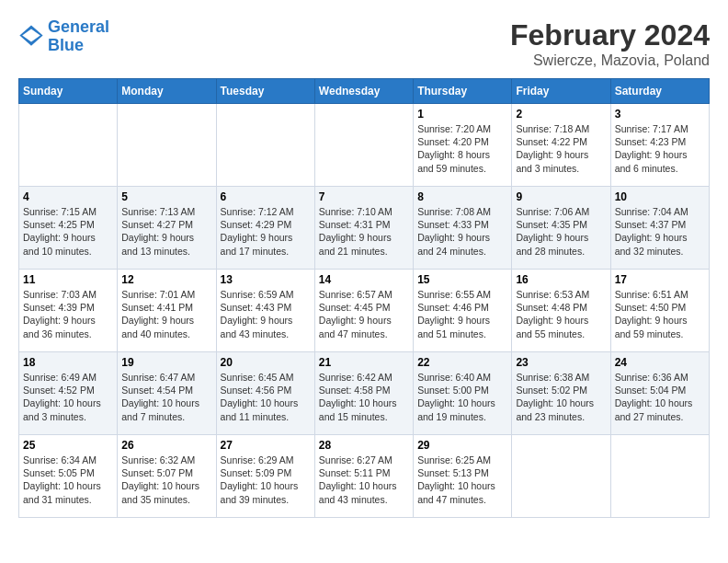  I want to click on weekday-header-wednesday: Wednesday, so click(364, 92).